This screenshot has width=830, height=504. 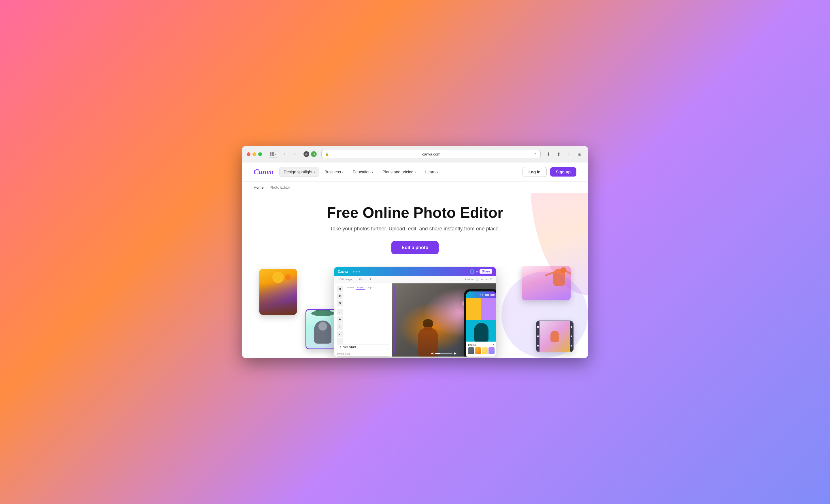 I want to click on grid-icon: ⊞, so click(x=579, y=154).